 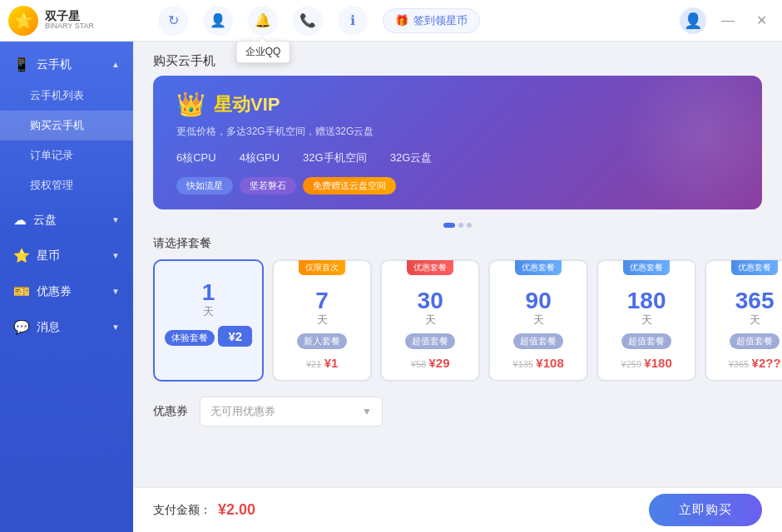 What do you see at coordinates (322, 362) in the screenshot?
I see `pkg-price-7: ¥21 ¥1` at bounding box center [322, 362].